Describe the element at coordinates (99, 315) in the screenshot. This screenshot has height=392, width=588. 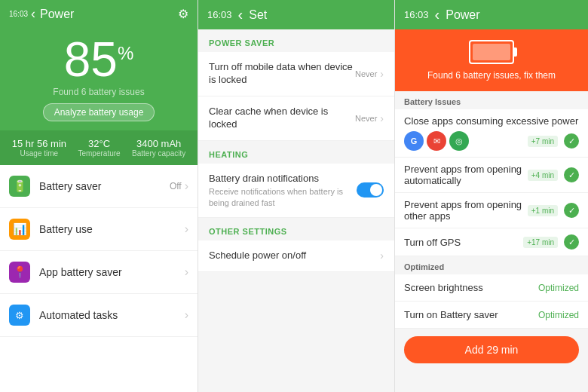
I see `menu-item-automated-tasks: ⚙ Automated tasks ›` at that location.